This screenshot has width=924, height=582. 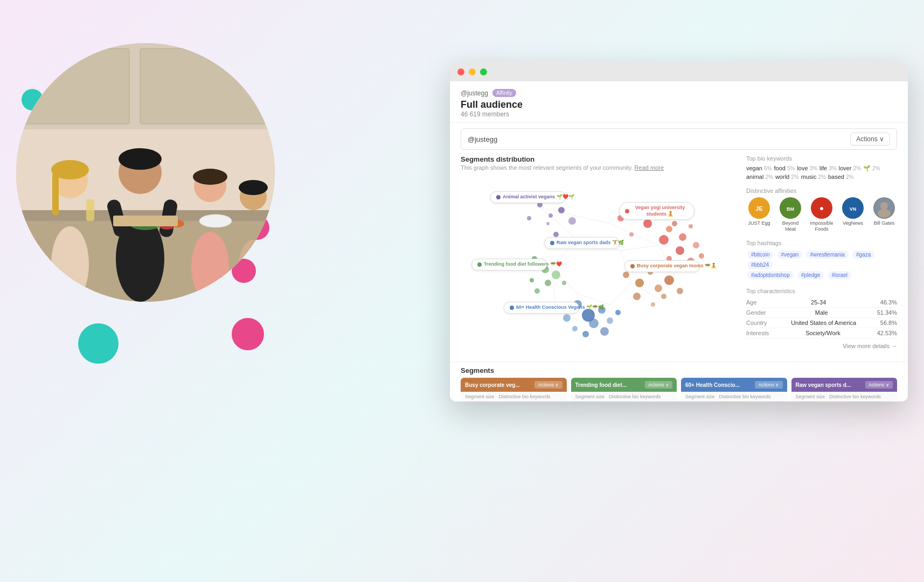 What do you see at coordinates (679, 102) in the screenshot?
I see `app-header: @justegg Affinity Full audience 46 619 m…` at bounding box center [679, 102].